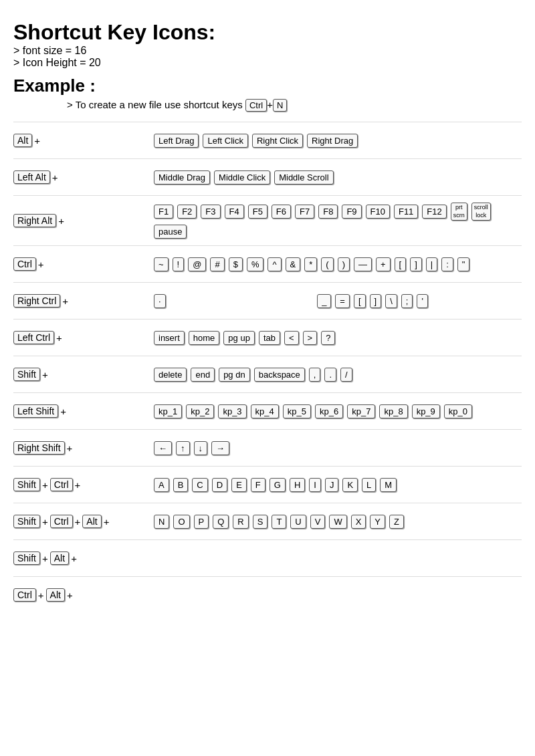 This screenshot has width=535, height=756. I want to click on kp7-key: kp_7, so click(361, 412).